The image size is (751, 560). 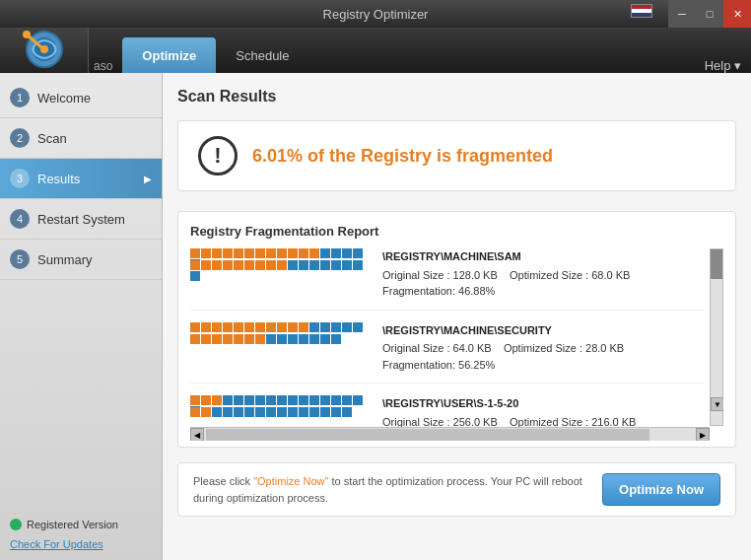 I want to click on item-orig-1: Original Size : 128.0 KB Optimized Size …, so click(x=543, y=276).